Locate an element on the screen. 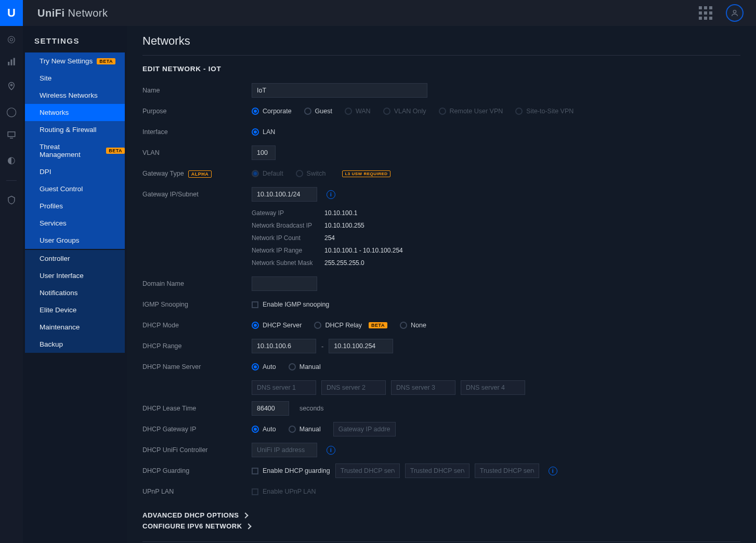 Image resolution: width=756 pixels, height=543 pixels. sidebar-item-try-new-settings: Try New SettingsBETA is located at coordinates (75, 61).